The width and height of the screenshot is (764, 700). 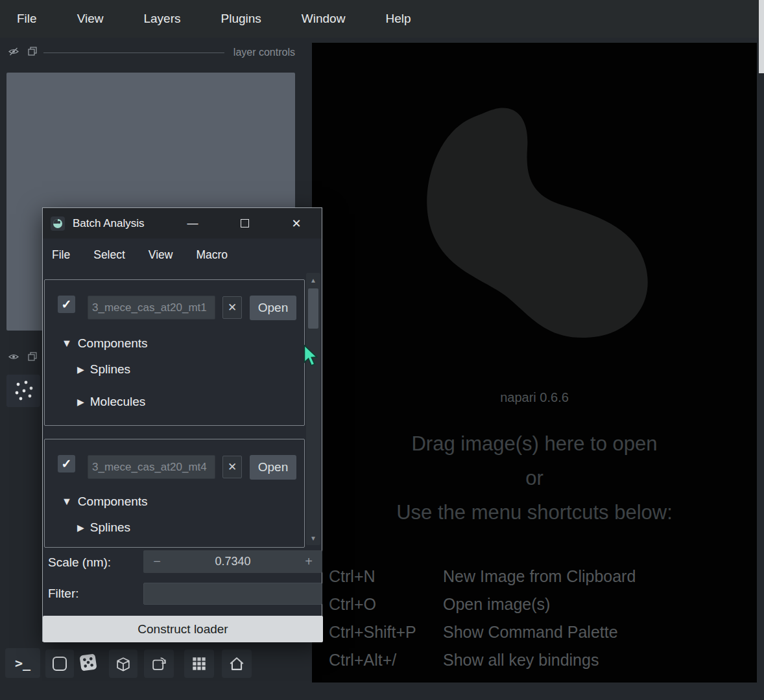 What do you see at coordinates (761, 36) in the screenshot?
I see `window-edge-scrollbar` at bounding box center [761, 36].